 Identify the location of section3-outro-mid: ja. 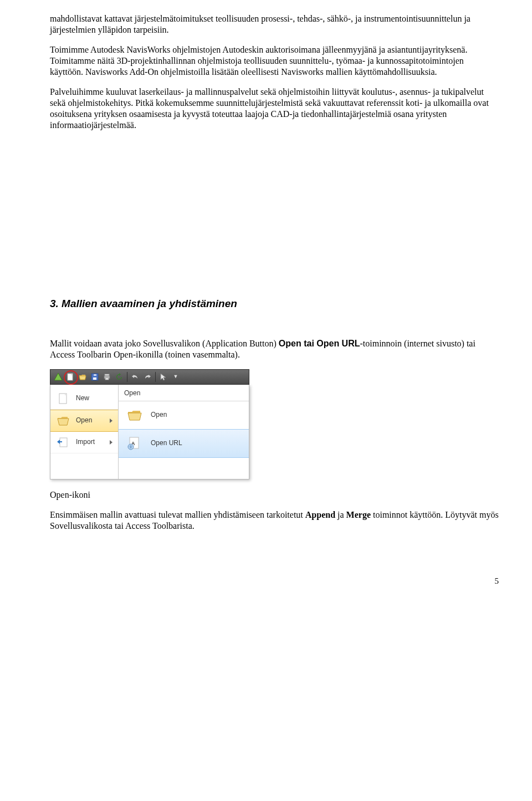
(341, 514).